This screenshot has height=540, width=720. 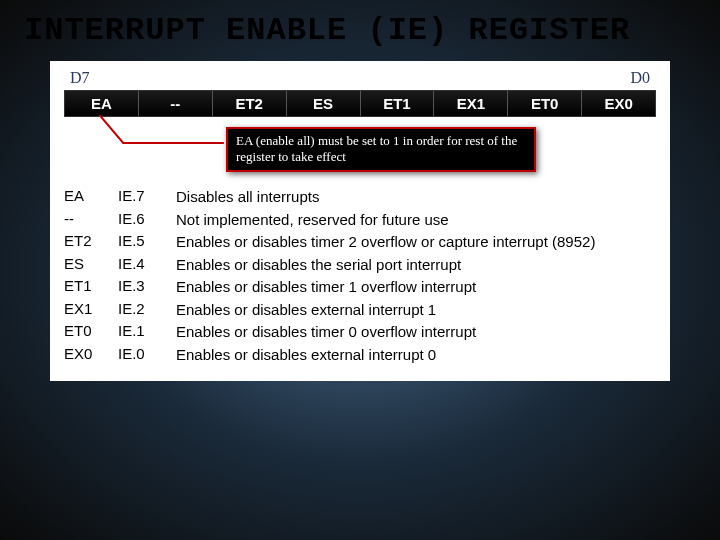 What do you see at coordinates (91, 240) in the screenshot?
I see `sym-cell: ET2` at bounding box center [91, 240].